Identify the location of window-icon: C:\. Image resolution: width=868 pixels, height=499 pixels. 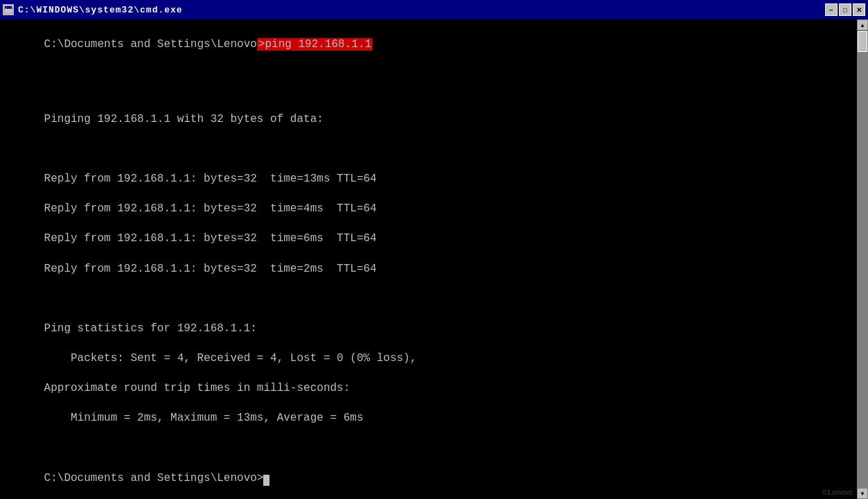
(8, 10).